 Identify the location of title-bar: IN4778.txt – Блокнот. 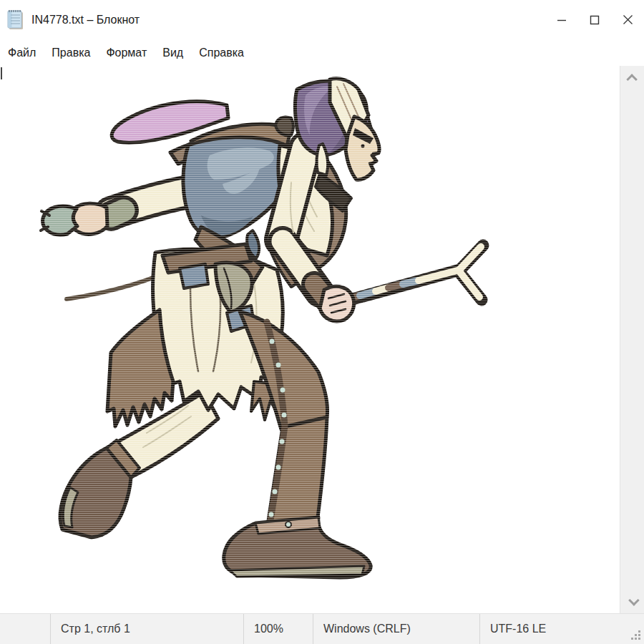
(322, 20).